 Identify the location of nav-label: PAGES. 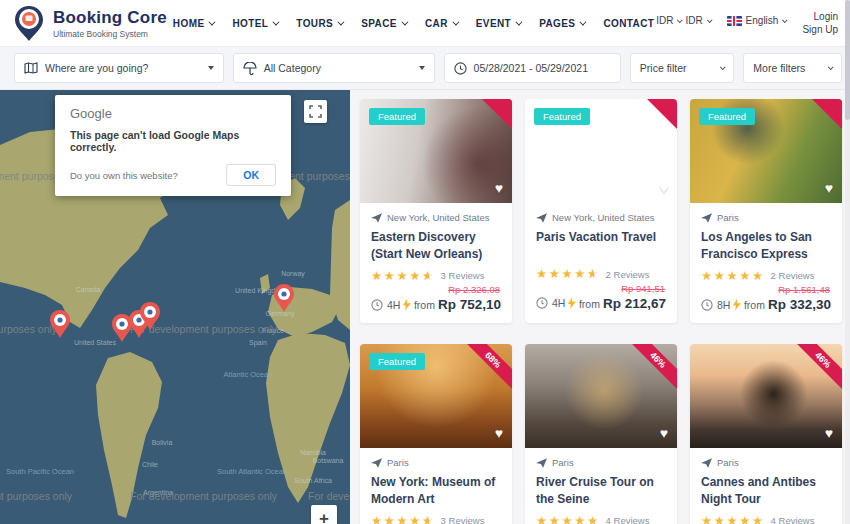
(557, 24).